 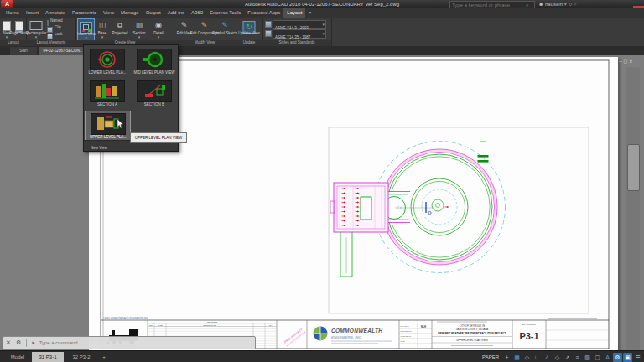 What do you see at coordinates (225, 34) in the screenshot?
I see `symbol-sketch-label: Symbol Sketch` at bounding box center [225, 34].